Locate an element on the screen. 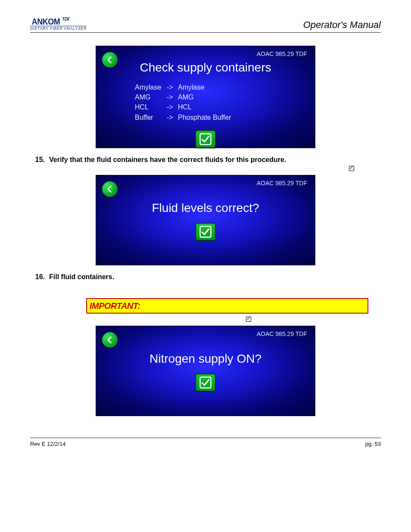 The width and height of the screenshot is (411, 532). revision-text: Rev E 12/2/14 is located at coordinates (48, 444).